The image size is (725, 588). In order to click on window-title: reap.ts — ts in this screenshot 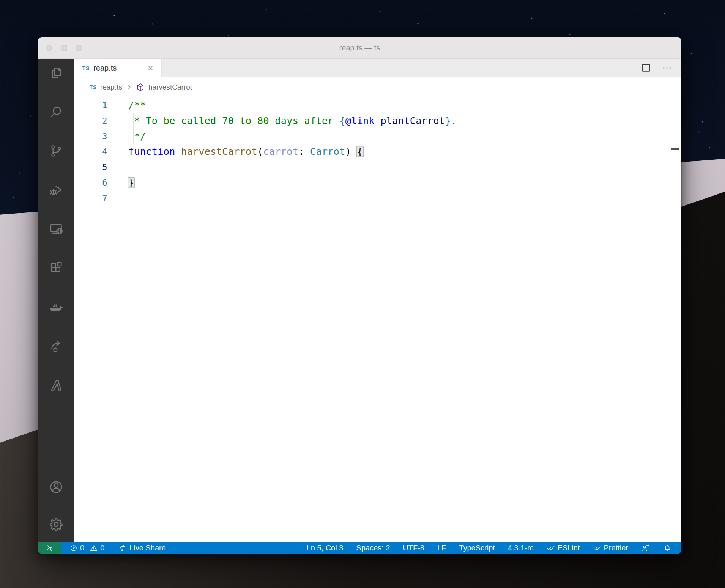, I will do `click(360, 48)`.